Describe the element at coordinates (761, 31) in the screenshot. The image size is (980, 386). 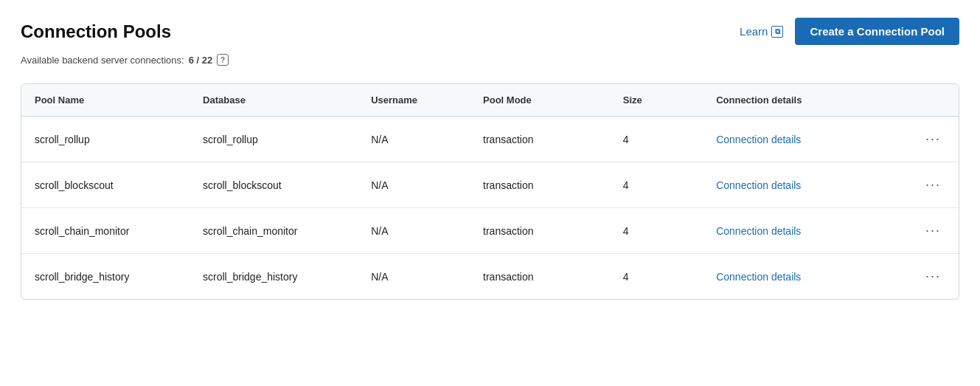
I see `learn-link: Learn ⧉` at that location.